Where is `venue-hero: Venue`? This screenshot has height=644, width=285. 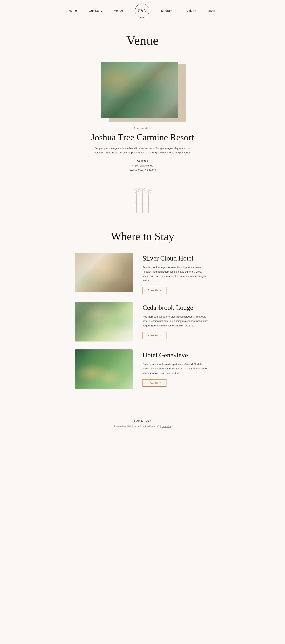 venue-hero: Venue is located at coordinates (142, 36).